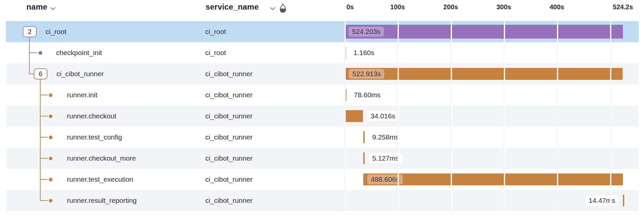  I want to click on span-duration-label: 5.127ms, so click(385, 158).